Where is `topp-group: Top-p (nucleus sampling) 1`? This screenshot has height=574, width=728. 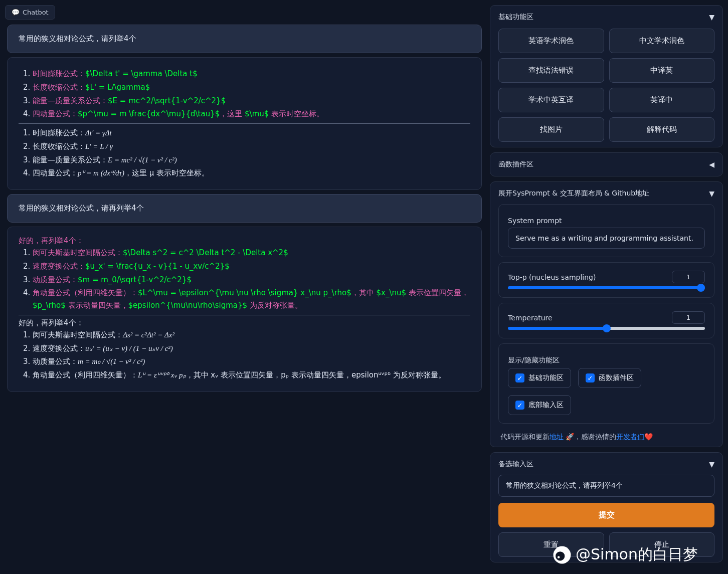
topp-group: Top-p (nucleus sampling) 1 is located at coordinates (607, 280).